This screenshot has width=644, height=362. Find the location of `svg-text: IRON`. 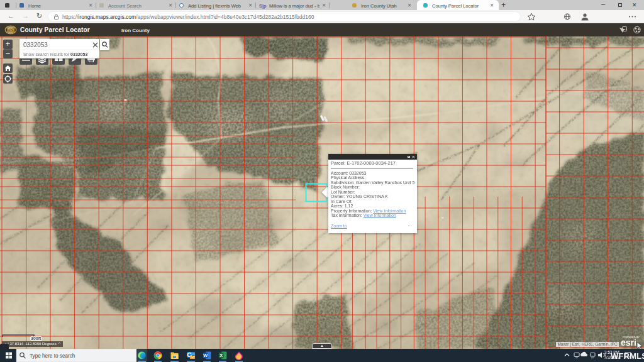

svg-text: IRON is located at coordinates (11, 30).